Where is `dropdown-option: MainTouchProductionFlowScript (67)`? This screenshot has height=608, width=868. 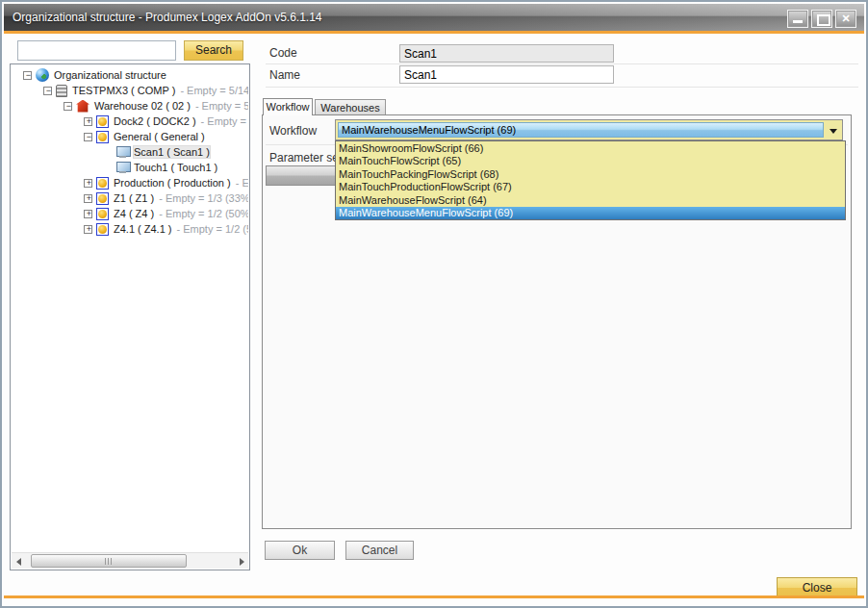 dropdown-option: MainTouchProductionFlowScript (67) is located at coordinates (591, 188).